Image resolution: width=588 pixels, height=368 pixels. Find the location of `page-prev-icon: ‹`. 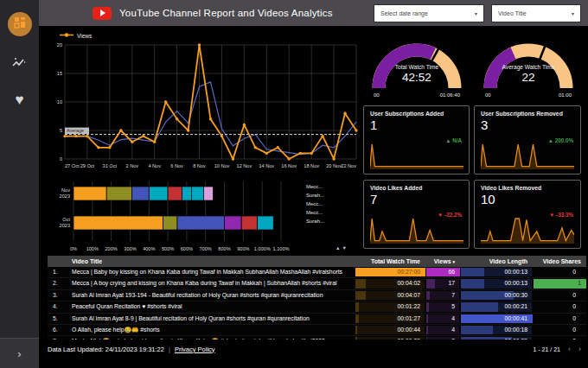

page-prev-icon: ‹ is located at coordinates (569, 349).